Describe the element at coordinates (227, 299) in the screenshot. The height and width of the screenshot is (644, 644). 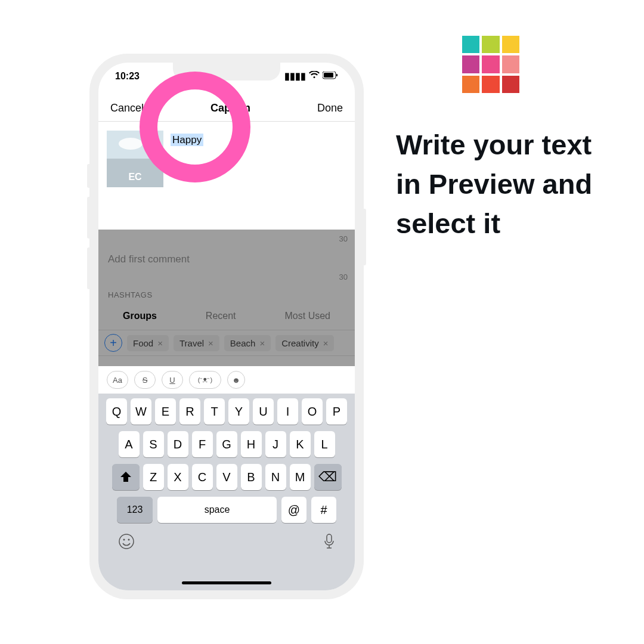
I see `dimmed-panel: 30 Add first comment 30 HASHTAGS Groups …` at that location.